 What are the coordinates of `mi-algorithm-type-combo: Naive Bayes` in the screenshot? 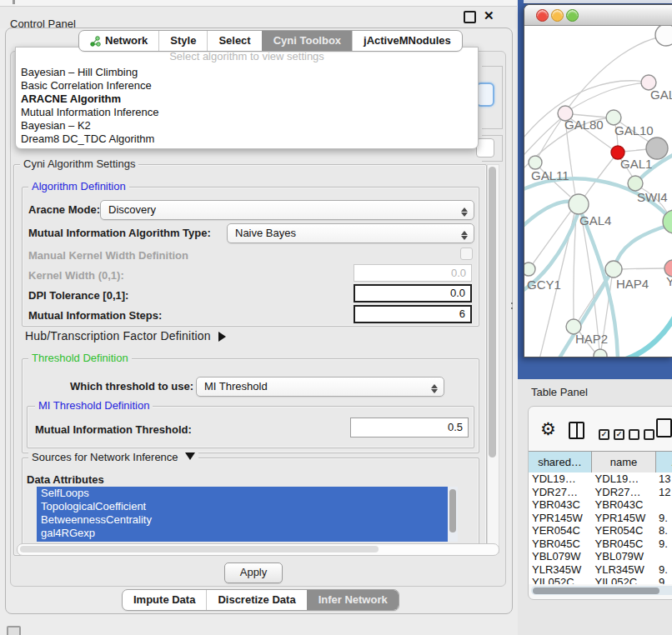 It's located at (350, 233).